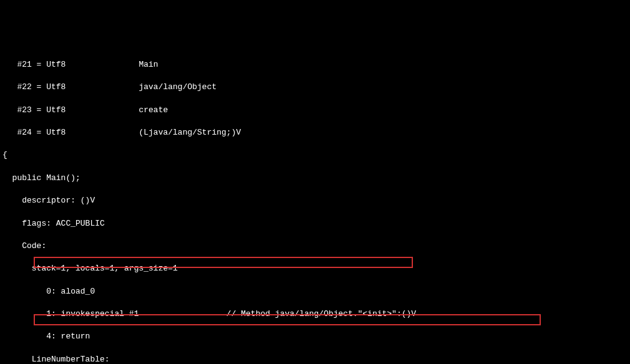 This screenshot has height=364, width=630. Describe the element at coordinates (315, 246) in the screenshot. I see `code-header: Code:` at that location.